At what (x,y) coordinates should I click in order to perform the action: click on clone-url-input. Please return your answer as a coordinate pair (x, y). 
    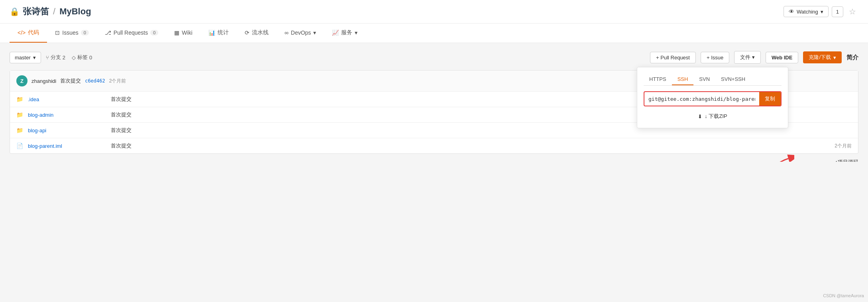
    Looking at the image, I should click on (702, 99).